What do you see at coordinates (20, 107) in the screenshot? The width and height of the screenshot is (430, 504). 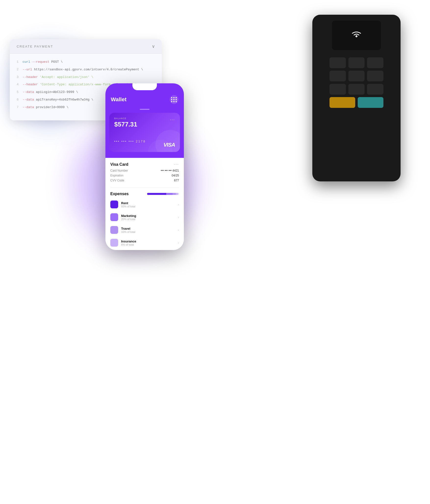 I see `line-num: 7` at bounding box center [20, 107].